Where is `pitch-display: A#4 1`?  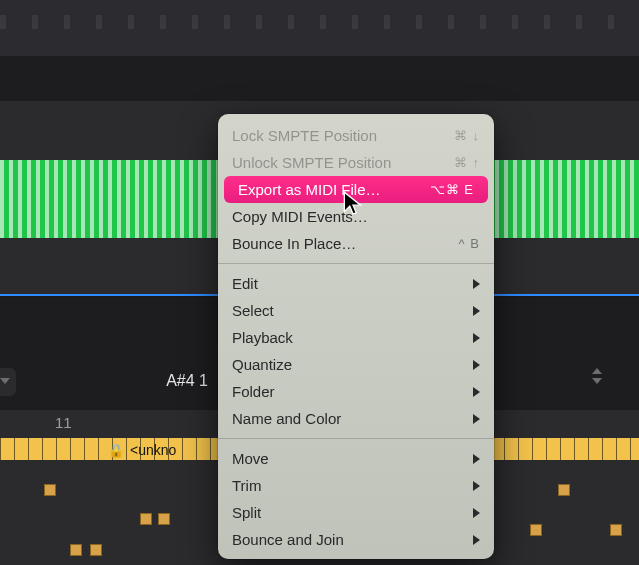
pitch-display: A#4 1 is located at coordinates (175, 382).